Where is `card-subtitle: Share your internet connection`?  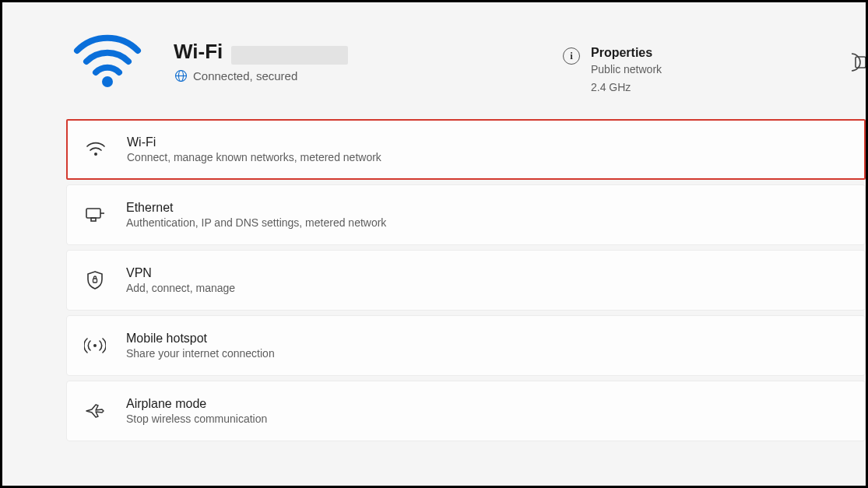
card-subtitle: Share your internet connection is located at coordinates (201, 353).